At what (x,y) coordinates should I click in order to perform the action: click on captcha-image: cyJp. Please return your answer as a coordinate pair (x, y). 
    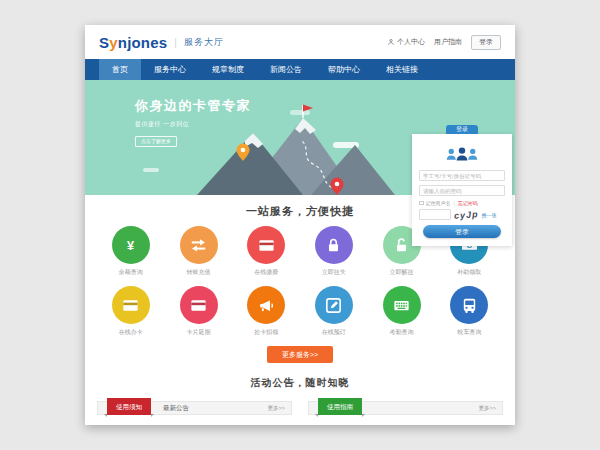
    Looking at the image, I should click on (466, 215).